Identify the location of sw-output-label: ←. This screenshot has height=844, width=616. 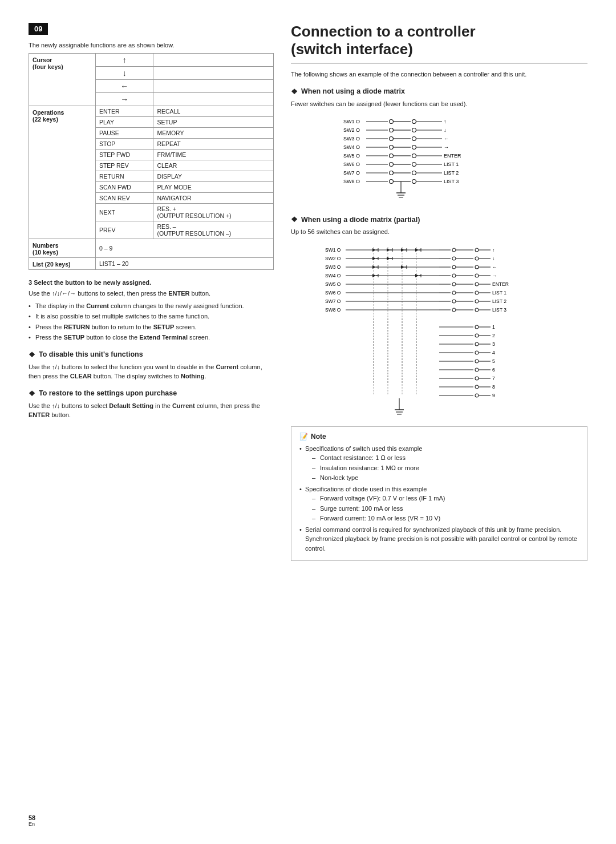
(446, 139).